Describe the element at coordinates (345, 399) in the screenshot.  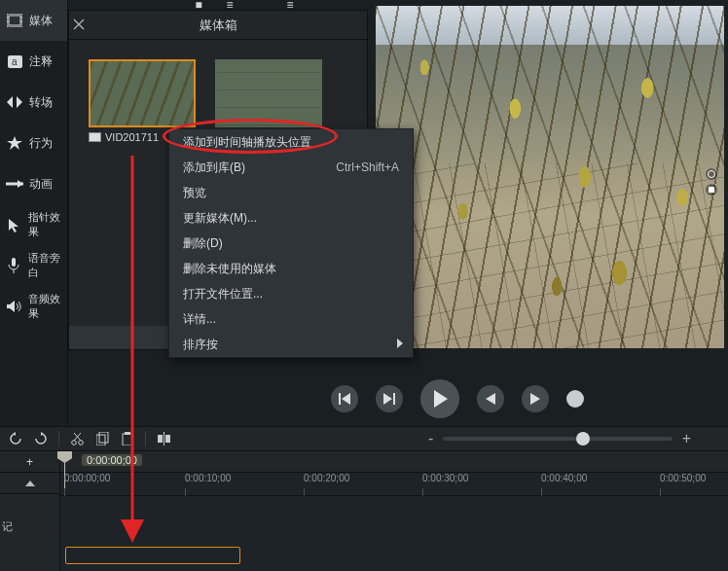
I see `prev-frame-button` at that location.